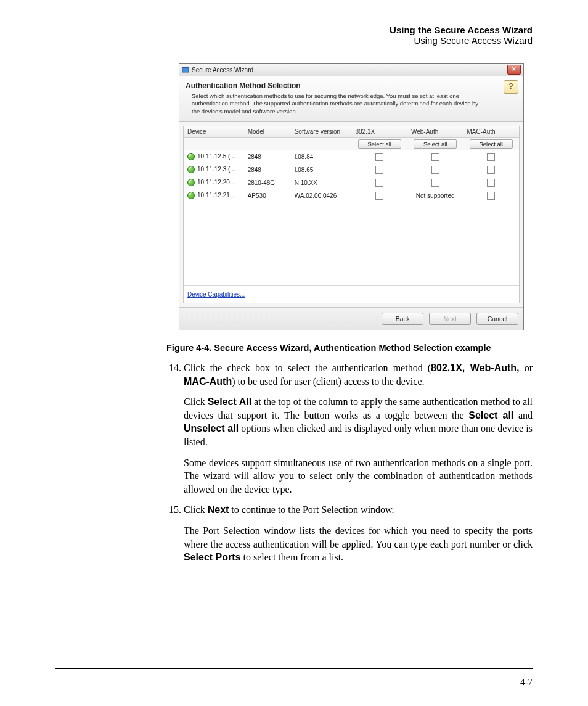 The height and width of the screenshot is (706, 588). What do you see at coordinates (322, 132) in the screenshot?
I see `col-swver: Software version` at bounding box center [322, 132].